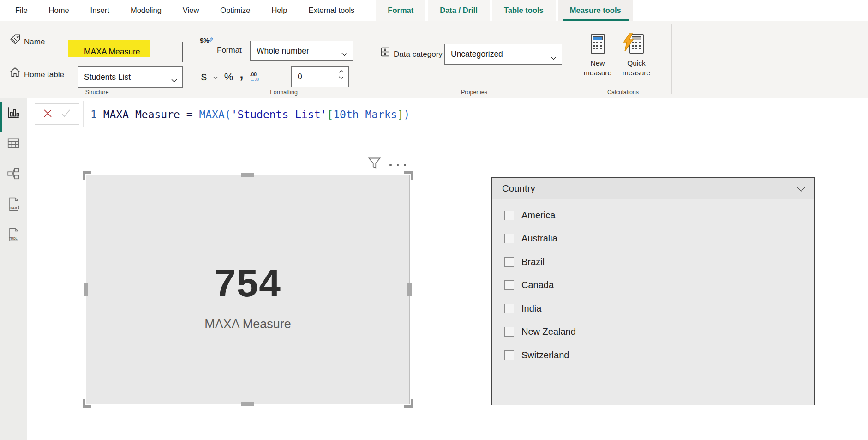 This screenshot has height=440, width=868. Describe the element at coordinates (659, 356) in the screenshot. I see `slicer-item-switzerland: Switzerland` at that location.